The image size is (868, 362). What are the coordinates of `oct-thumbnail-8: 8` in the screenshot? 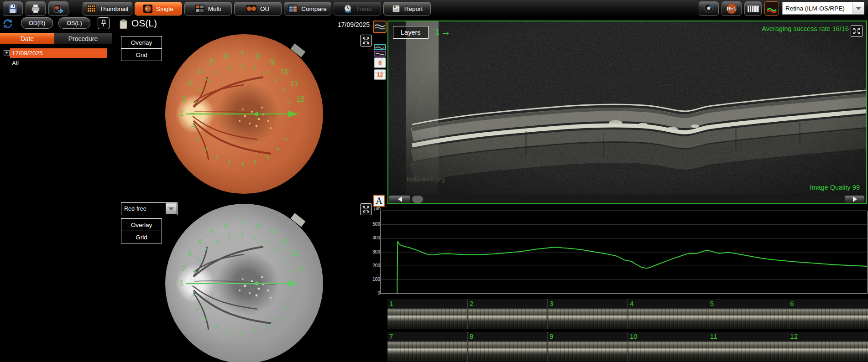 It's located at (508, 347).